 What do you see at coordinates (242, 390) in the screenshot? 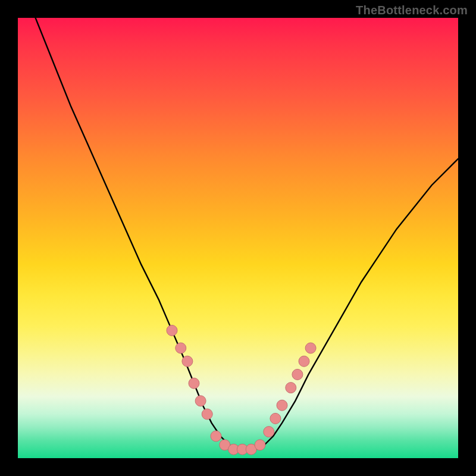
I see `marker-layer` at bounding box center [242, 390].